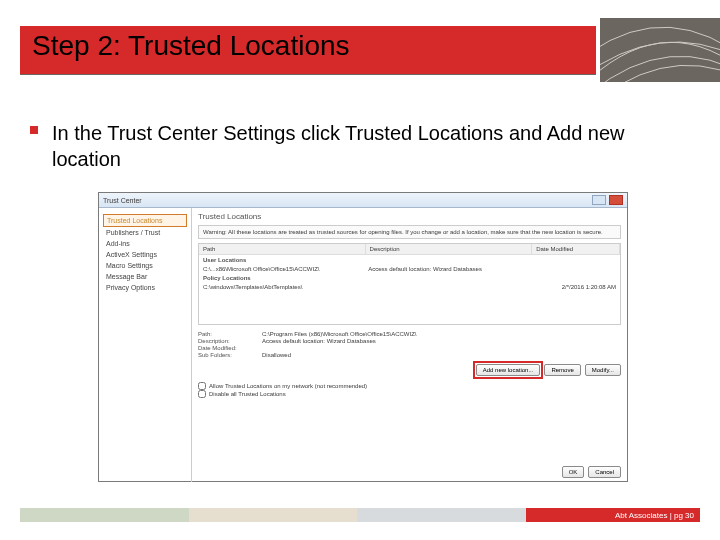 The image size is (720, 540). What do you see at coordinates (288, 386) in the screenshot?
I see `checkbox-label: Allow Trusted Locations on my network (n…` at bounding box center [288, 386].